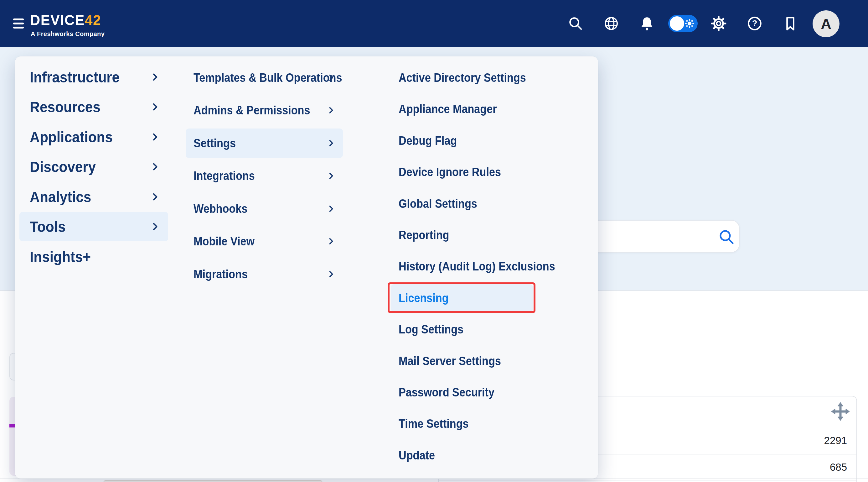 The image size is (868, 482). I want to click on menu-item-device-ignore-rules: Device Ignore Rules, so click(462, 172).